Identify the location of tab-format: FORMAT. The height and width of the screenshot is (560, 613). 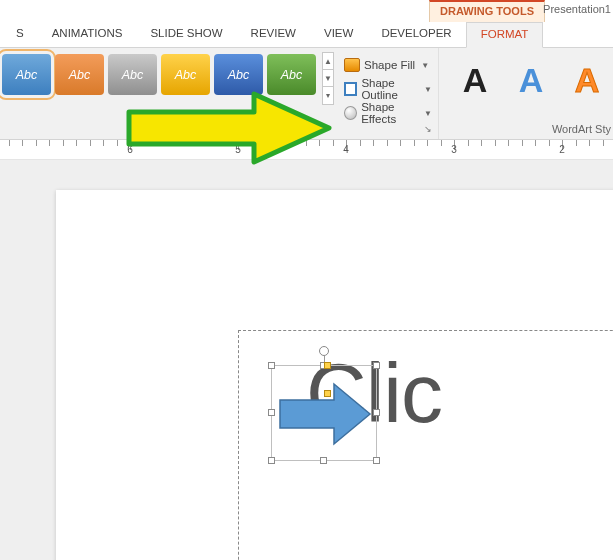
(505, 35).